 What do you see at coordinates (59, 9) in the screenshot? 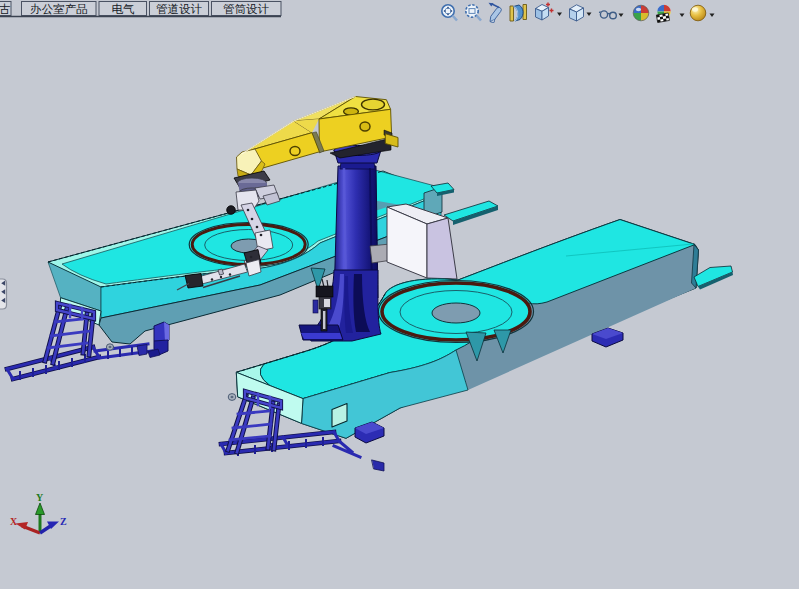
I see `svg-text: 办公室产品` at bounding box center [59, 9].